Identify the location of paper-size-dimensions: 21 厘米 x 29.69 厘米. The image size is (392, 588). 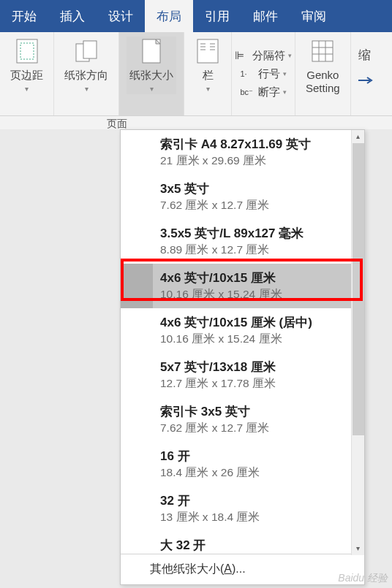
(257, 161).